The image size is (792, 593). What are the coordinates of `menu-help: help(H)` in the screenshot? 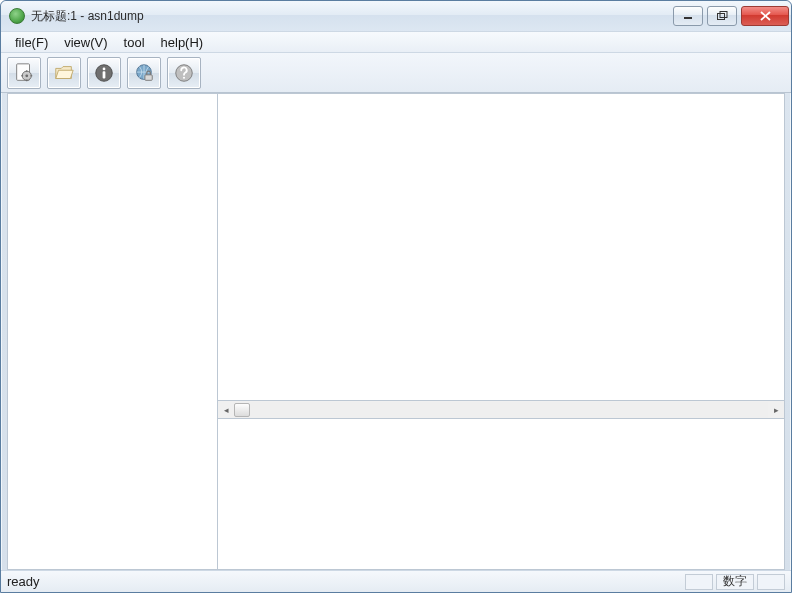 It's located at (182, 42).